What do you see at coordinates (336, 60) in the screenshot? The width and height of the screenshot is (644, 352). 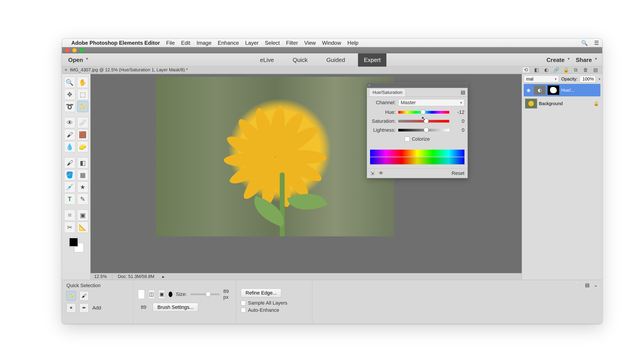 I see `mode-guided: Guided` at bounding box center [336, 60].